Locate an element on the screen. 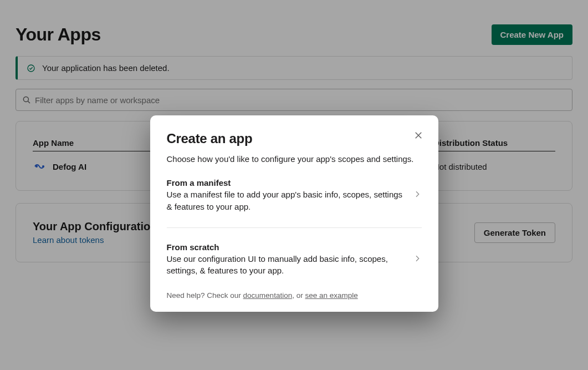 This screenshot has height=370, width=588. option-scratch-title: From scratch is located at coordinates (285, 247).